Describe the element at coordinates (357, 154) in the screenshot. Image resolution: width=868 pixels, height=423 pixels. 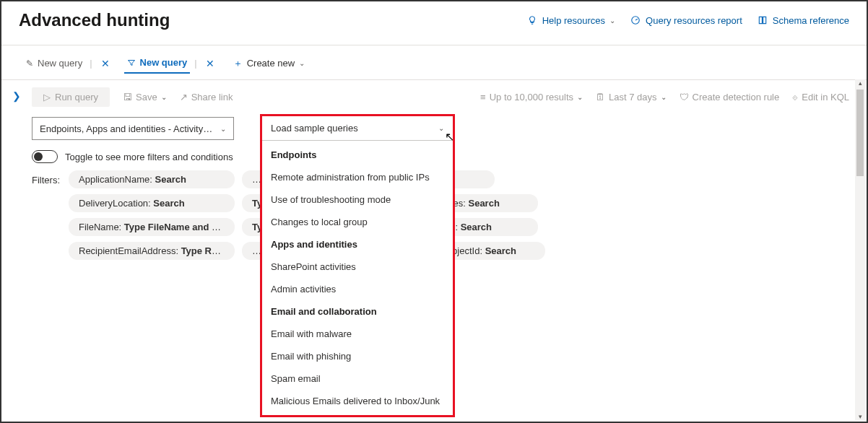
I see `dropdown-category: Endpoints` at that location.